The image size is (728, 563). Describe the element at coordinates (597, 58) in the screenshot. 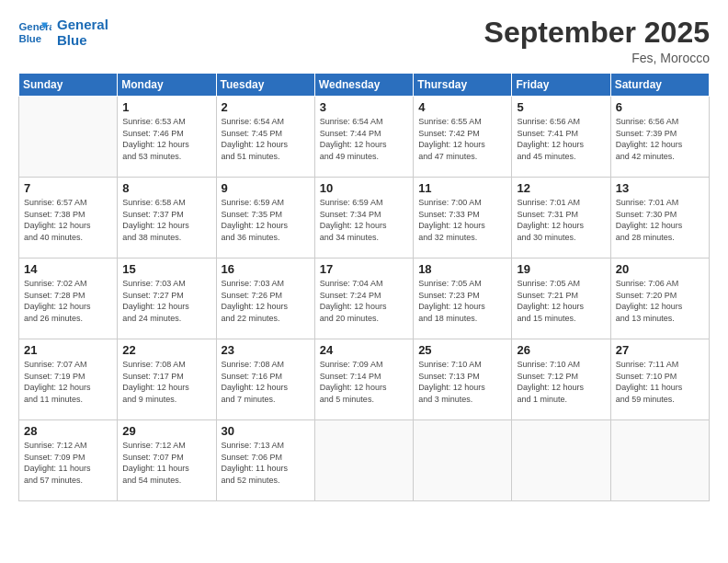

I see `location-subtitle: Fes, Morocco` at that location.